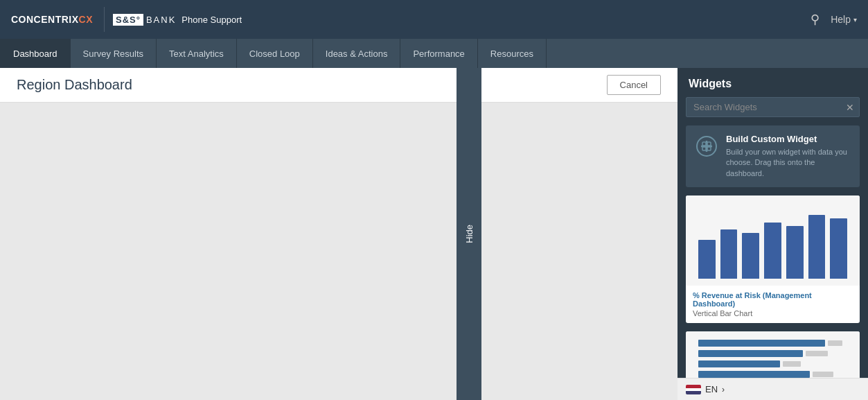 The width and height of the screenshot is (868, 400). What do you see at coordinates (773, 304) in the screenshot?
I see `widget-card-info-revenue: % Revenue at Risk (Management Dashboard)…` at bounding box center [773, 304].